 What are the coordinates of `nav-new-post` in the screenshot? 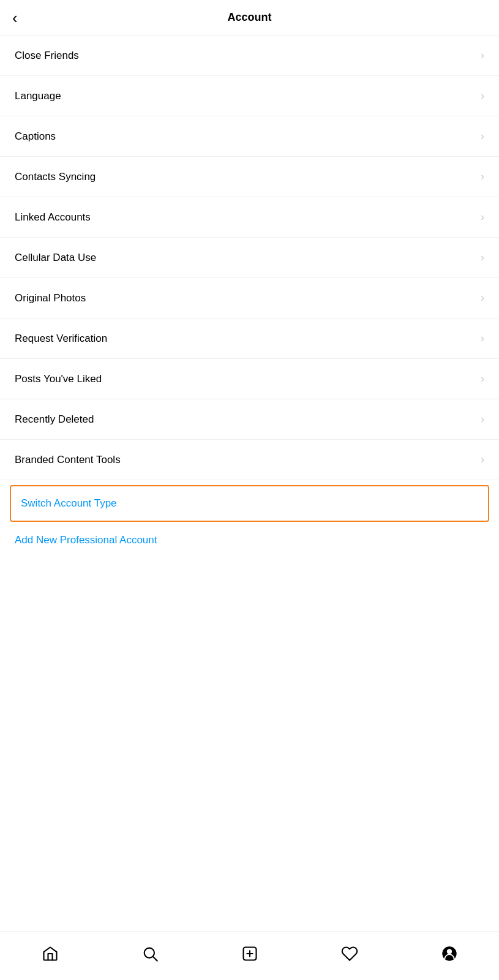 It's located at (250, 954).